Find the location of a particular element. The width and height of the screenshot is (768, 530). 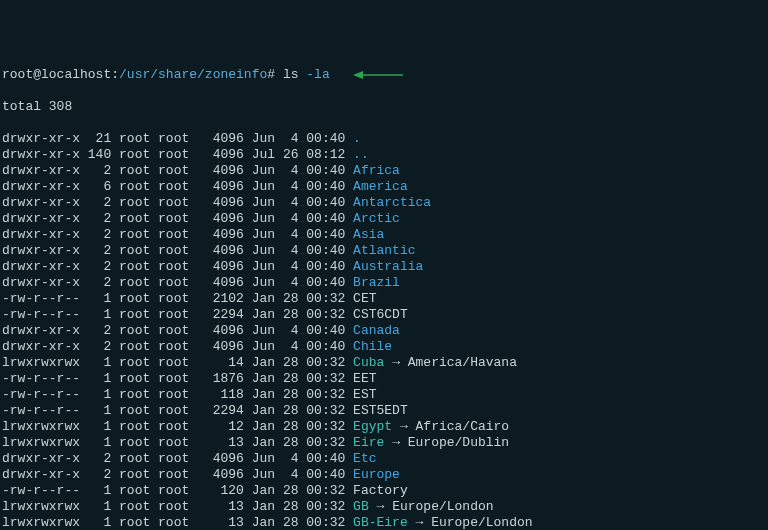

entry-name: Cuba is located at coordinates (368, 362).